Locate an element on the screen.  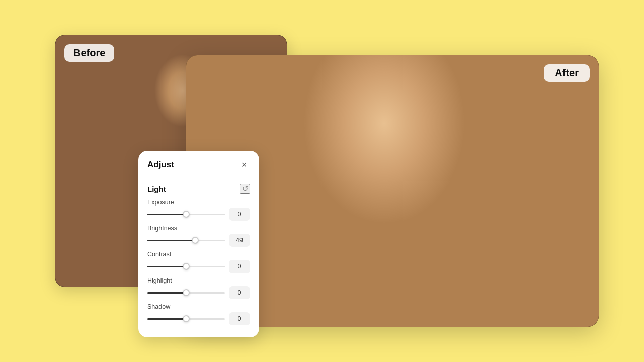
input-row-highlight: 0 is located at coordinates (199, 293).